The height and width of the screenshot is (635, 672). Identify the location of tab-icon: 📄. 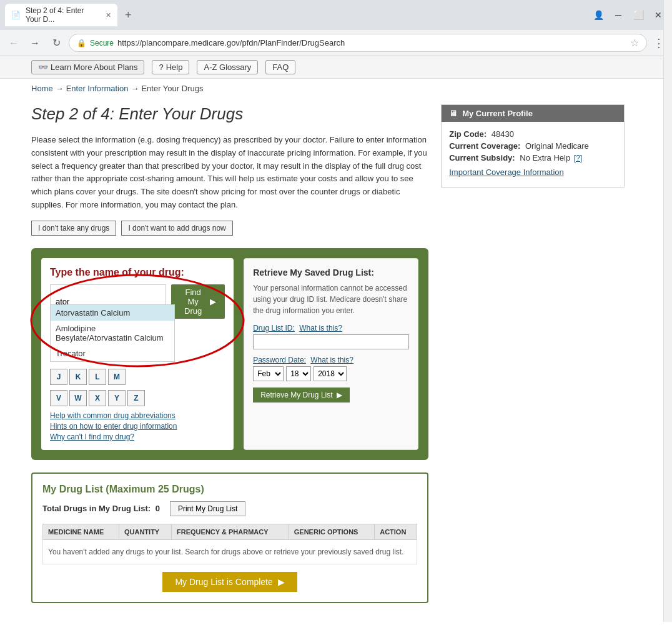
(16, 15).